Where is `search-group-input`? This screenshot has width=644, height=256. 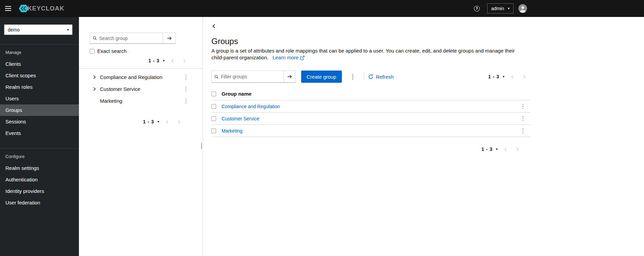
search-group-input is located at coordinates (129, 38).